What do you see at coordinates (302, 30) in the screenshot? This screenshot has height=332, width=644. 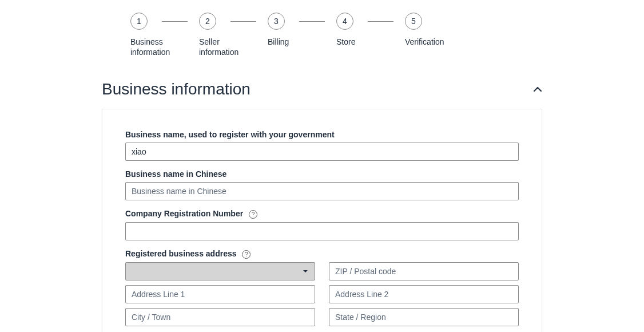 I see `step-billing: 3 Billing` at bounding box center [302, 30].